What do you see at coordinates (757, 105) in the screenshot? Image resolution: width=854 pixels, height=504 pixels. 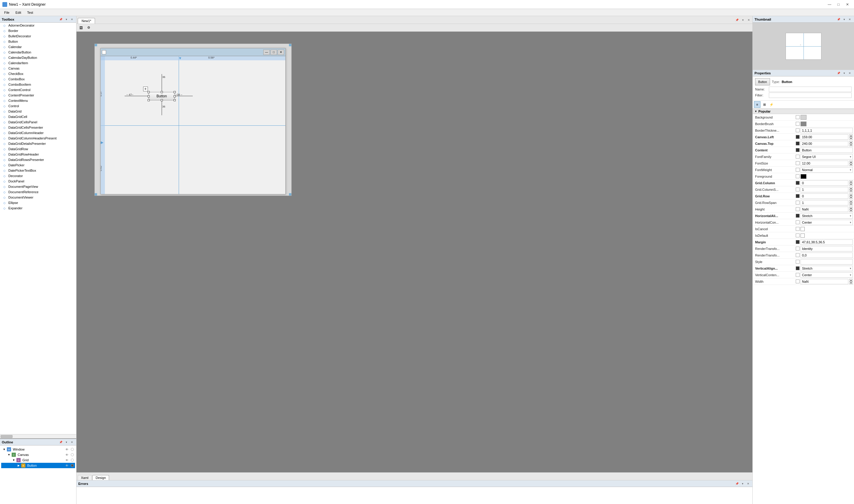 I see `category-view-button: ≡` at bounding box center [757, 105].